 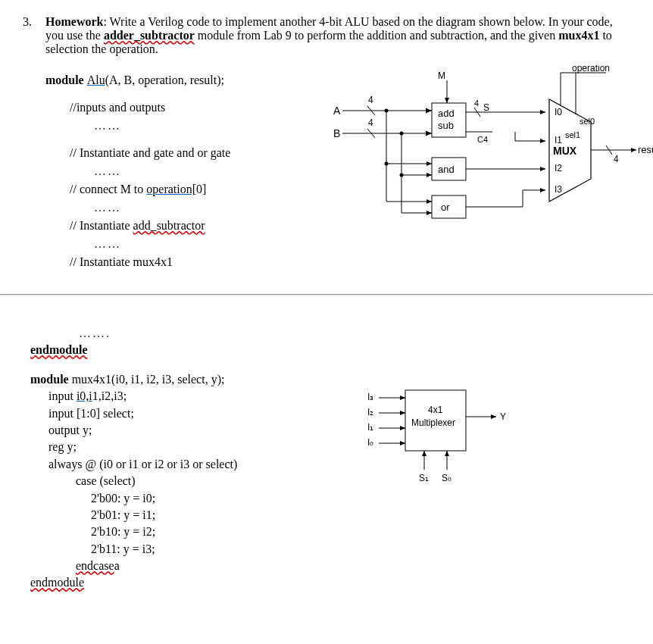 What do you see at coordinates (445, 126) in the screenshot?
I see `addsub-label-sub: sub` at bounding box center [445, 126].